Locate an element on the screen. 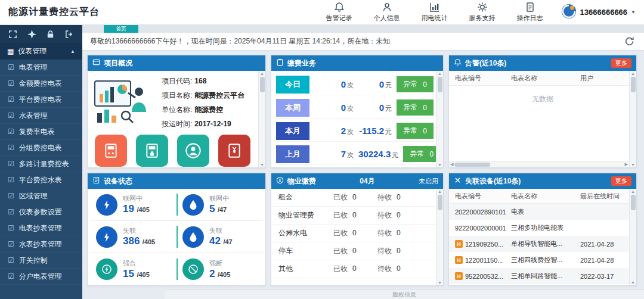 The image size is (644, 299). property-row-other: 其他 已收0 待收0 is located at coordinates (357, 269).